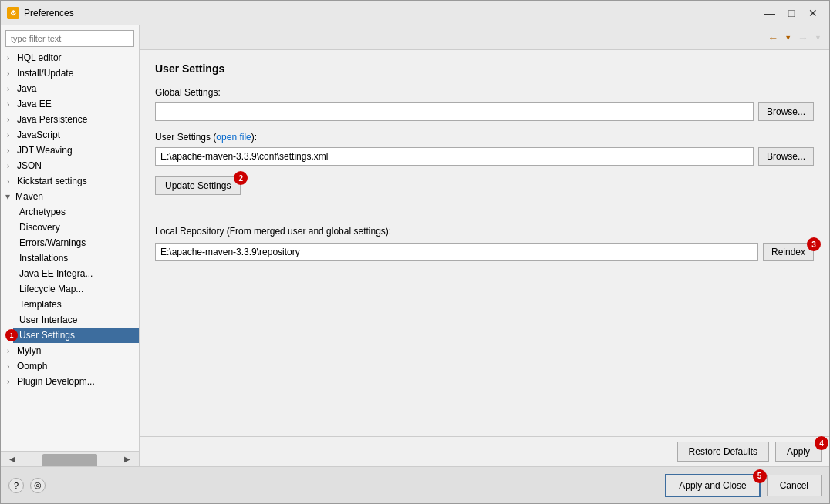 The width and height of the screenshot is (830, 504). I want to click on tree-item-label: HQL editor, so click(39, 58).